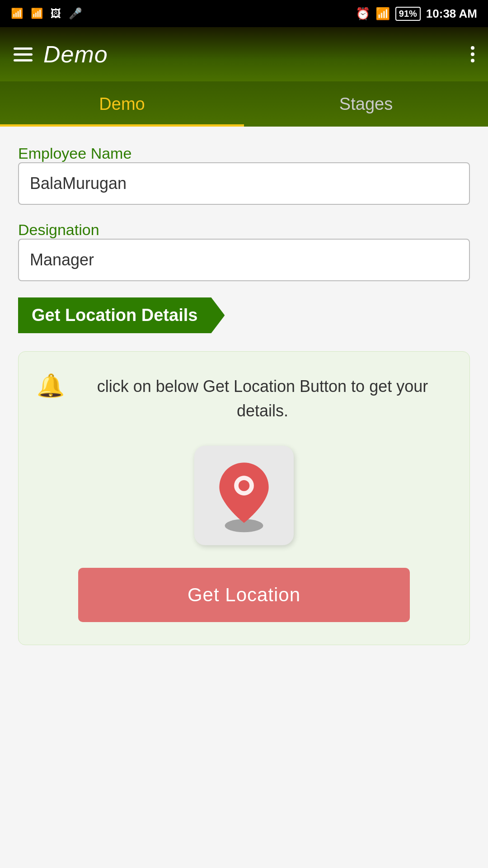 This screenshot has height=868, width=488. What do you see at coordinates (244, 495) in the screenshot?
I see `map-pin-container` at bounding box center [244, 495].